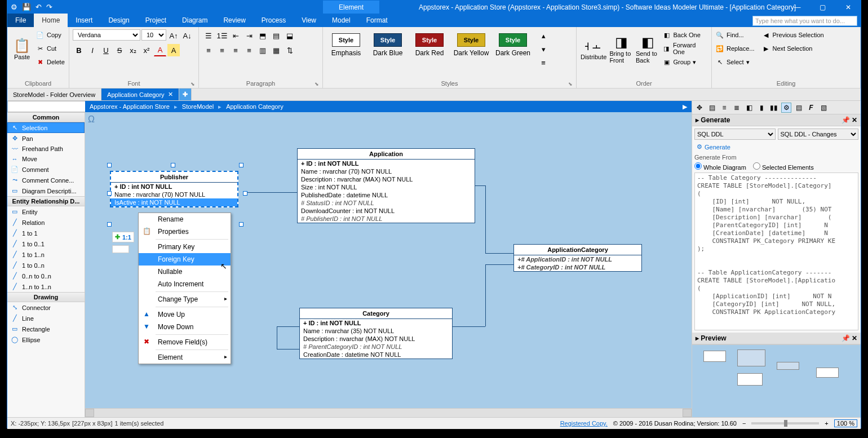 This screenshot has width=868, height=438. Describe the element at coordinates (46, 191) in the screenshot. I see `tool-diagram-desc: ▭Diagram Descripti...` at that location.